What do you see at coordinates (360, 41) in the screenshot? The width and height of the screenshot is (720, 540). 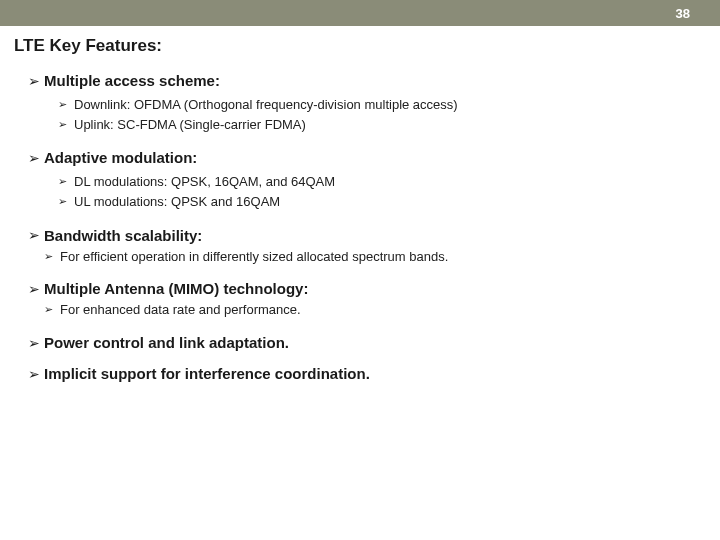 I see `title-row: LTE Key Features:` at bounding box center [360, 41].